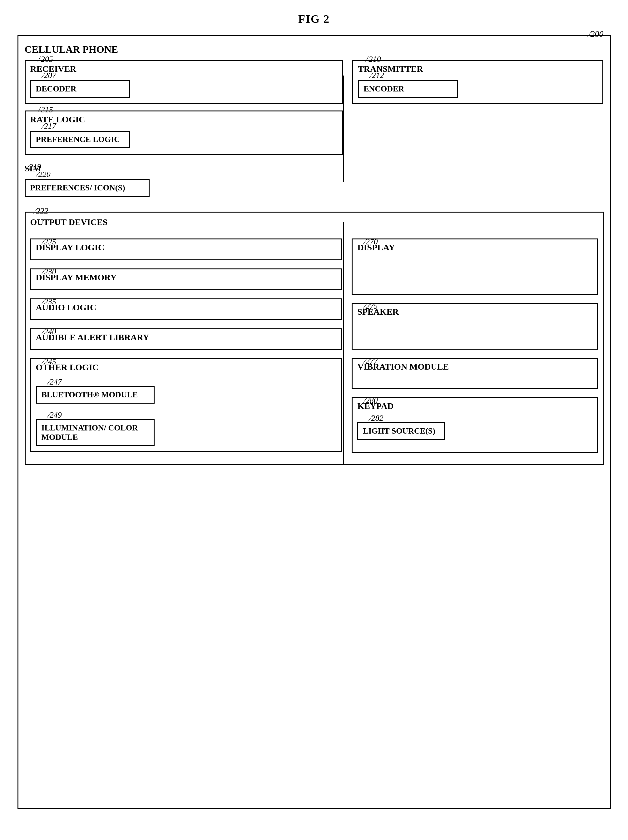 Image resolution: width=628 pixels, height=840 pixels. Describe the element at coordinates (55, 415) in the screenshot. I see `illumination-ref: ∕249` at that location.